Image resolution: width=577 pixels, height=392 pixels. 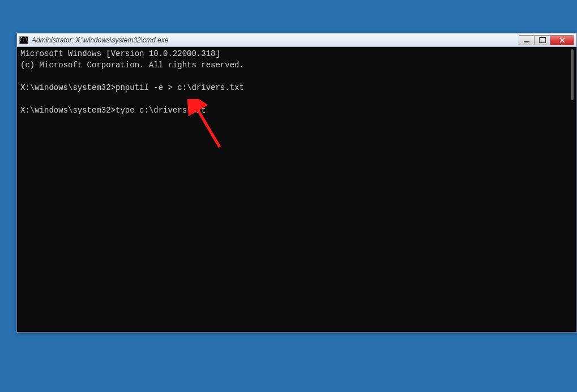 I want to click on window-controls, so click(x=546, y=40).